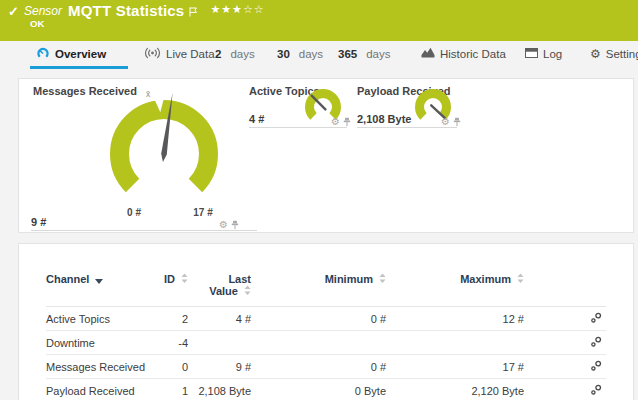 Image resolution: width=638 pixels, height=400 pixels. Describe the element at coordinates (455, 343) in the screenshot. I see `channel-maximum` at that location.